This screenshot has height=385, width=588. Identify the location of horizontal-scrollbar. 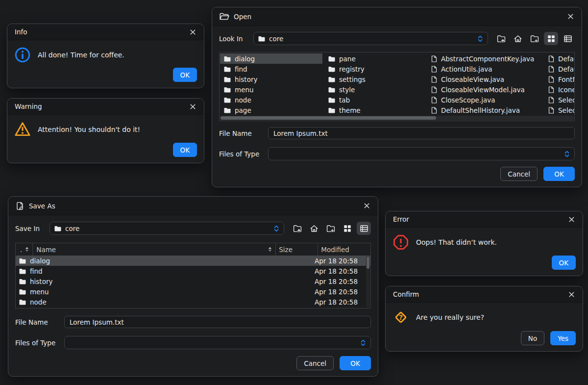
(397, 118).